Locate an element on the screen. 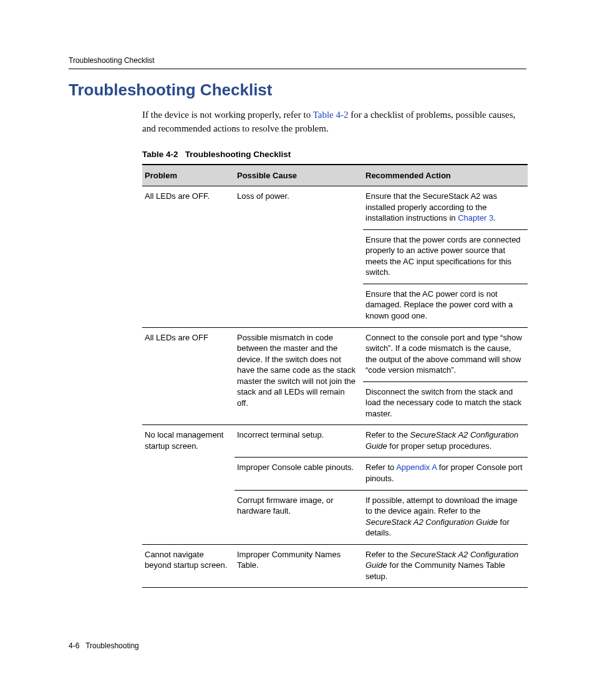 The image size is (595, 700). action-cell: Disconnect the switch from the stack and… is located at coordinates (445, 403).